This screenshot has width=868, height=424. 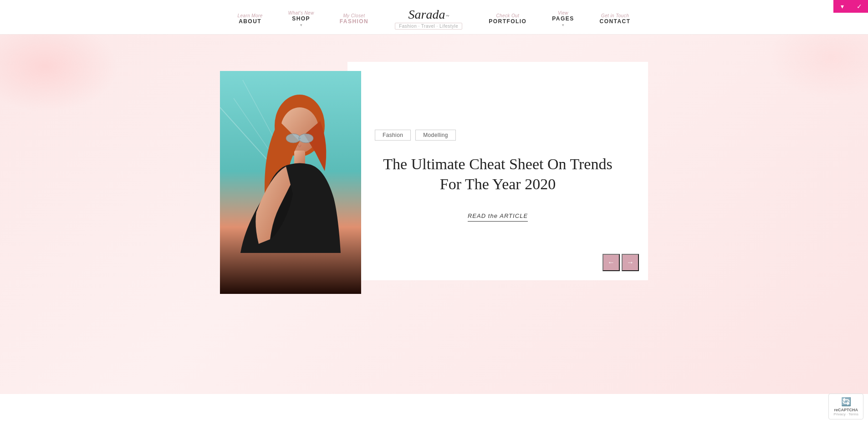 I want to click on fashion-label: FASHION, so click(x=354, y=21).